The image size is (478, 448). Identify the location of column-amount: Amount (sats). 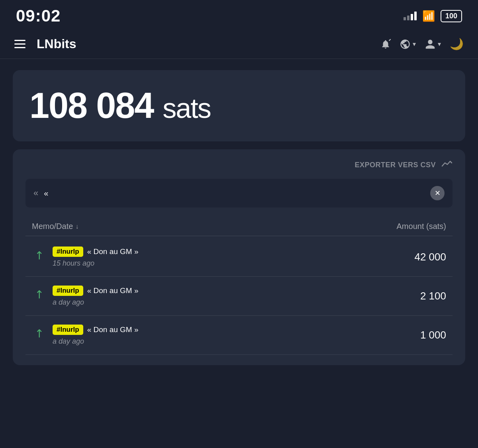
(421, 226).